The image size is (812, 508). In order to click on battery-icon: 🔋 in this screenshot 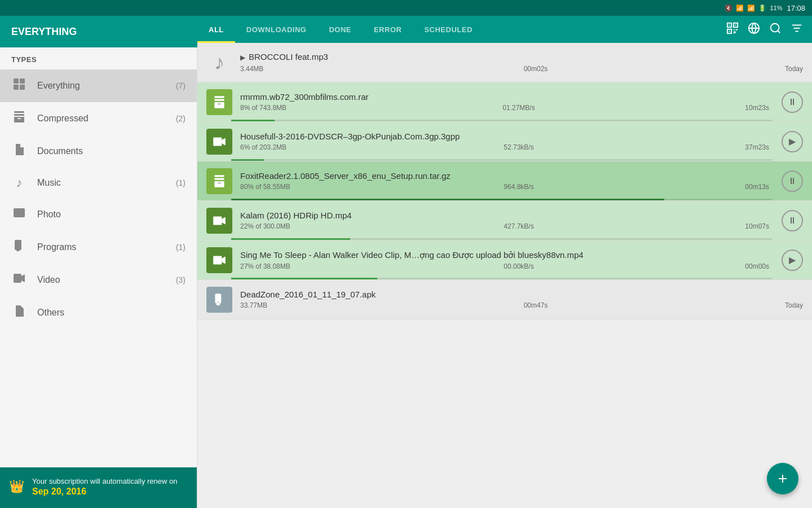, I will do `click(762, 8)`.